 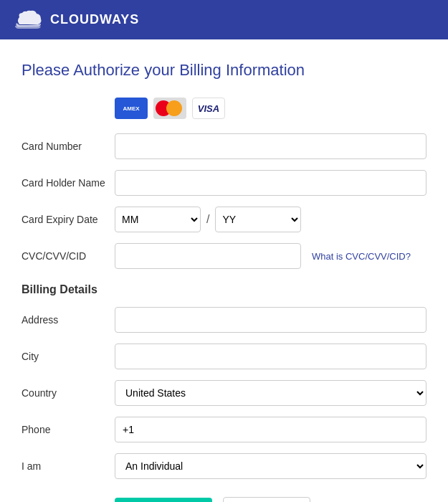 What do you see at coordinates (224, 356) in the screenshot?
I see `city-row: City` at bounding box center [224, 356].